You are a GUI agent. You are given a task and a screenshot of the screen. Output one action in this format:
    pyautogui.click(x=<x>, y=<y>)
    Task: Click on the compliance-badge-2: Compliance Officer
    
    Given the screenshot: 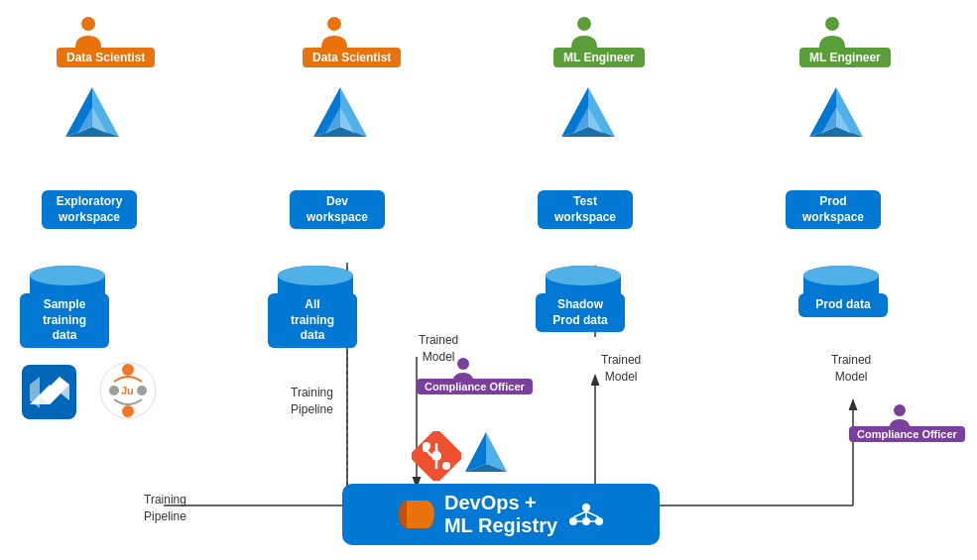 What is the action you would take?
    pyautogui.click(x=907, y=434)
    